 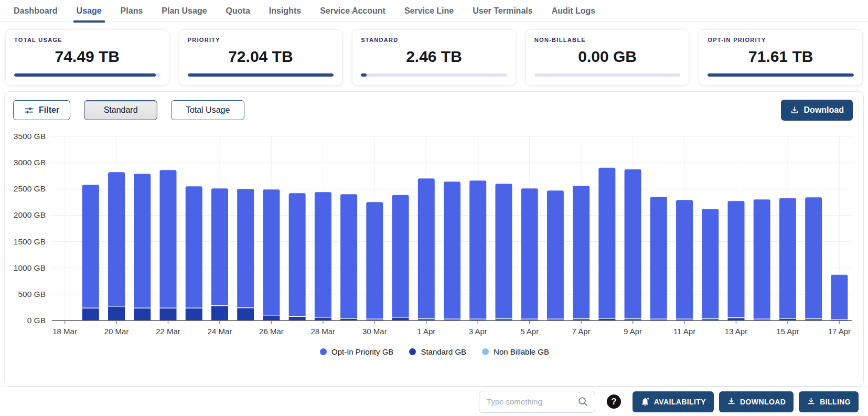 I want to click on svg-text: 17 Apr, so click(x=839, y=332).